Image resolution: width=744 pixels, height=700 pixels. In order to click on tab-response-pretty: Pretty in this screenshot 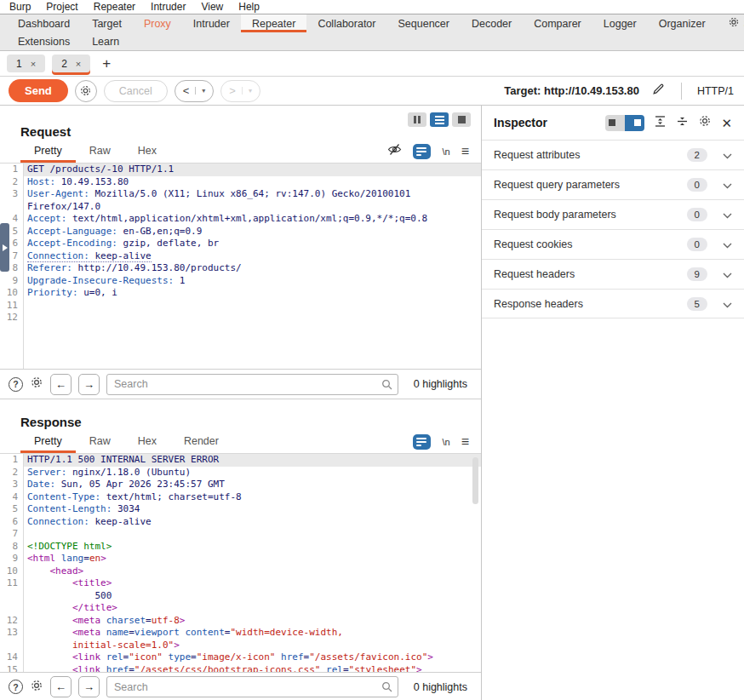, I will do `click(48, 441)`.